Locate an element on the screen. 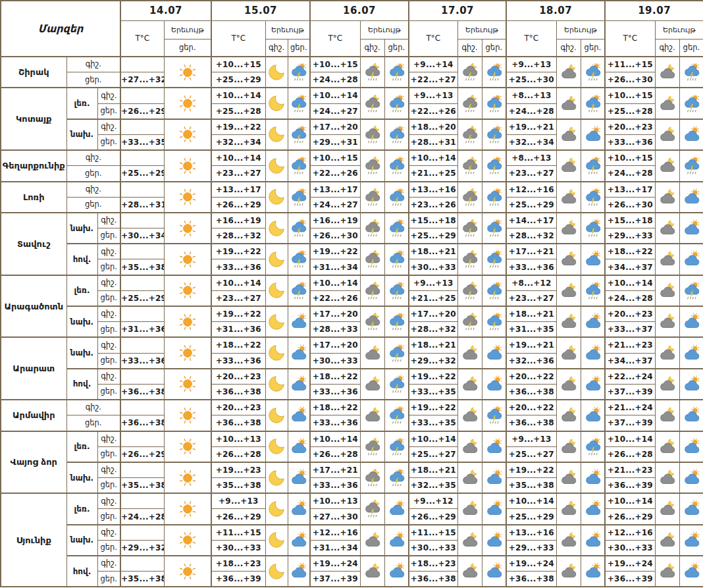 The width and height of the screenshot is (703, 588). day-temp-cell: +35...+38 is located at coordinates (142, 579).